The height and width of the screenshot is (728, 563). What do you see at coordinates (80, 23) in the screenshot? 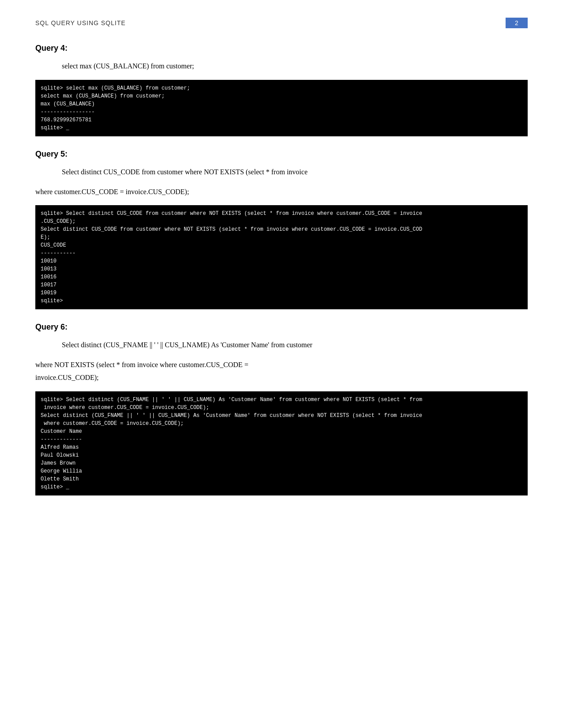
I see `header-title: SQL QUERY USING SQLITE` at bounding box center [80, 23].